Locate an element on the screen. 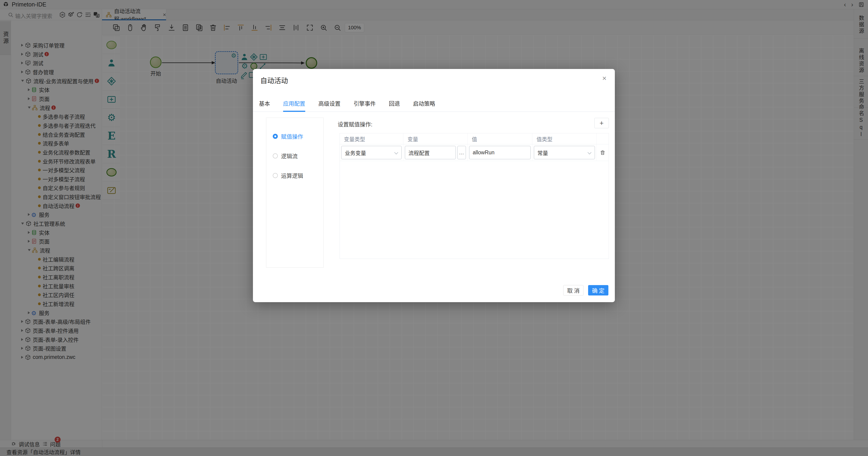 The width and height of the screenshot is (868, 456). value-type-select: 常量 is located at coordinates (564, 152).